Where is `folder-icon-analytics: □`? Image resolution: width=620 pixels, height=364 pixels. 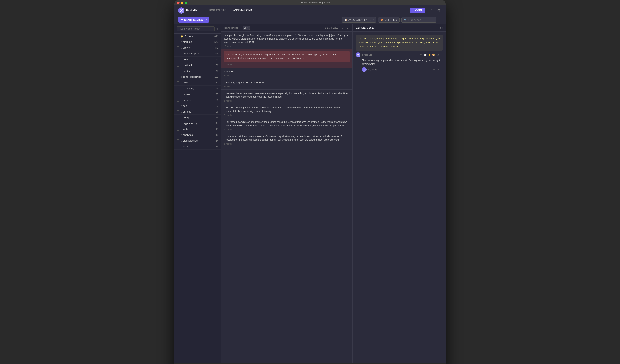 folder-icon-analytics: □ is located at coordinates (181, 135).